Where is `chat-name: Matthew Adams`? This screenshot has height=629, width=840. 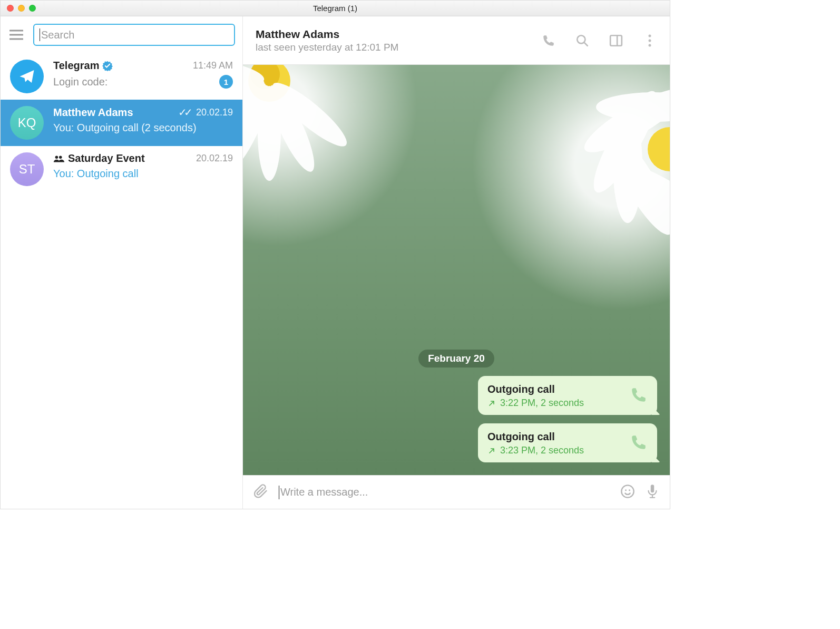
chat-name: Matthew Adams is located at coordinates (93, 113).